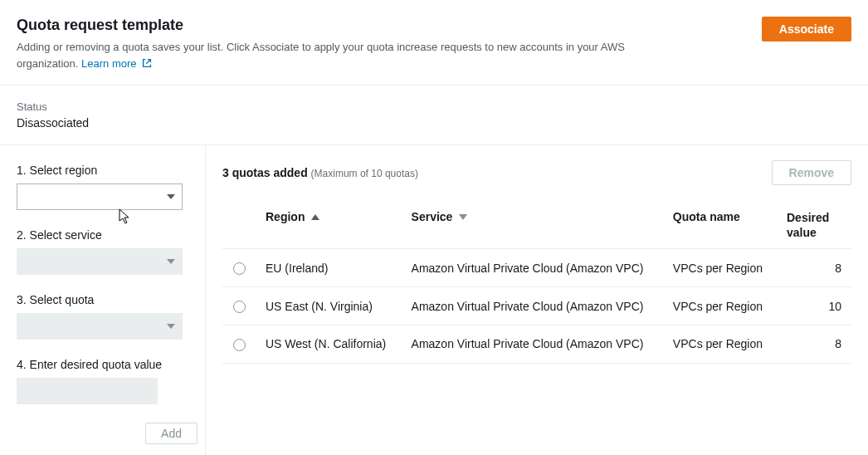 The width and height of the screenshot is (868, 455). Describe the element at coordinates (100, 326) in the screenshot. I see `quota-select` at that location.